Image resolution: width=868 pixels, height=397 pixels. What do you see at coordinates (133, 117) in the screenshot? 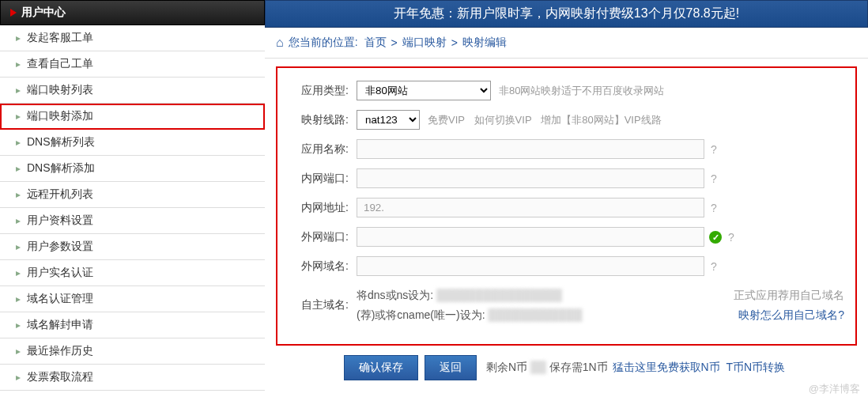
I see `sidebar-item-3: ▸端口映射添加` at bounding box center [133, 117].